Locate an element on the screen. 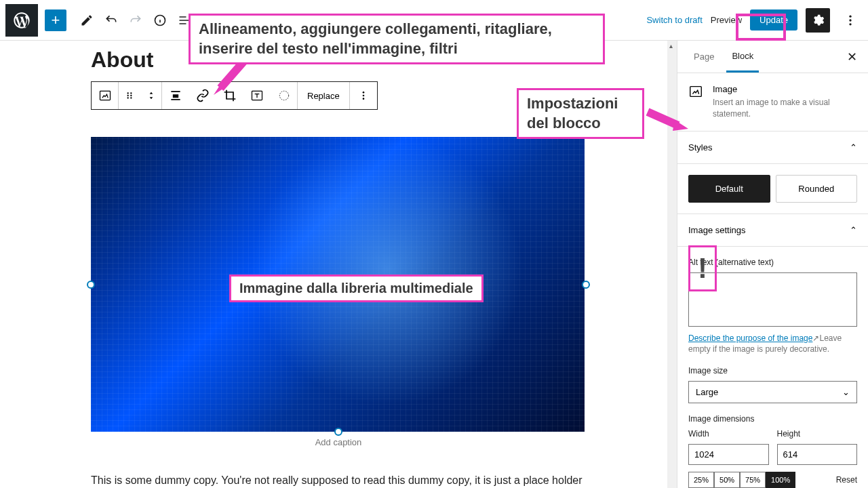 This screenshot has width=868, height=488. width-input is located at coordinates (728, 454).